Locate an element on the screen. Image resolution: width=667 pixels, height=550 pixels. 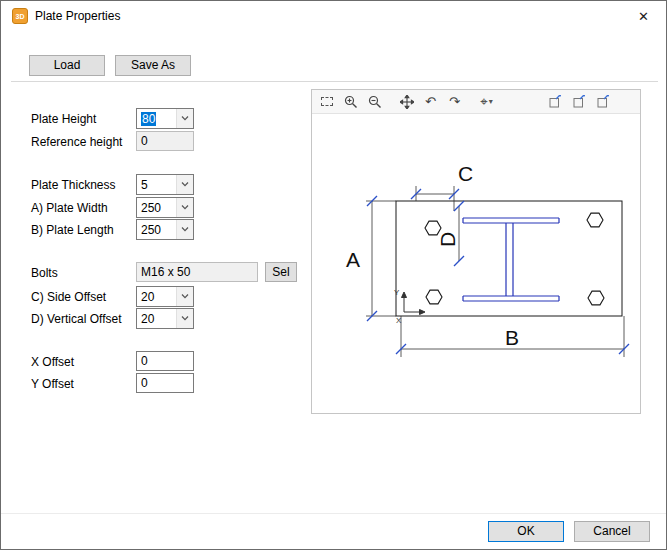
plate-length-label: B) Plate Length is located at coordinates (72, 230).